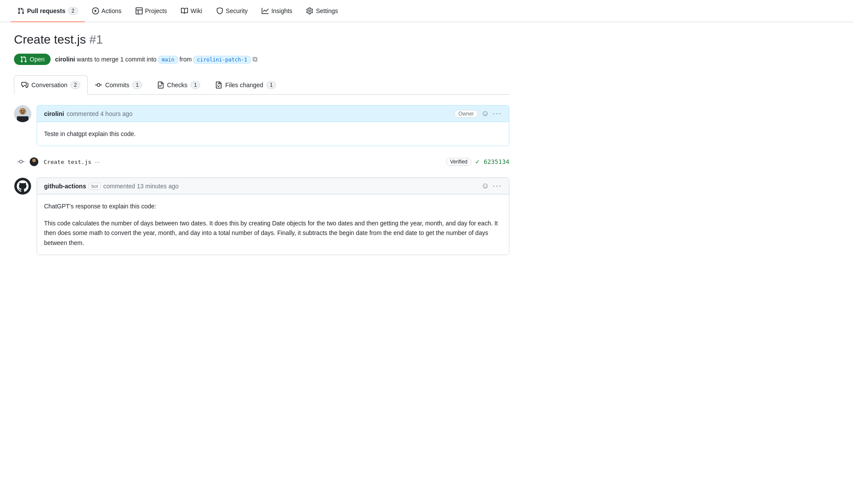  I want to click on commit-info: Create test.js ···, so click(242, 162).